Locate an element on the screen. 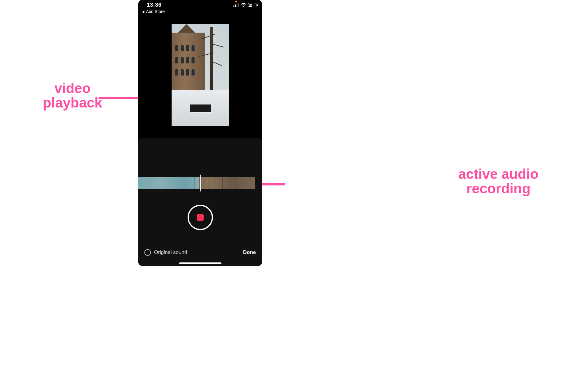  video-preview-area is located at coordinates (200, 75).